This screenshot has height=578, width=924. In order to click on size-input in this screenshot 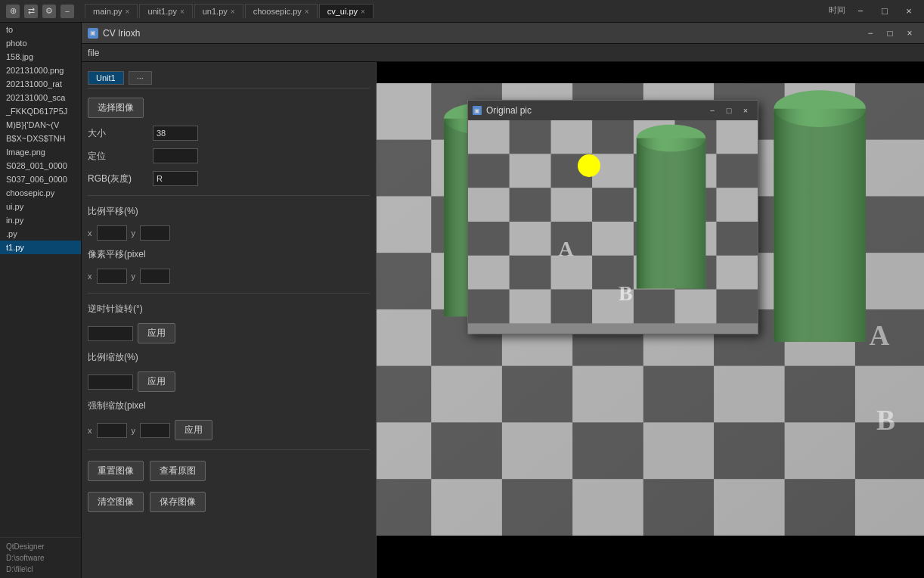, I will do `click(175, 133)`.